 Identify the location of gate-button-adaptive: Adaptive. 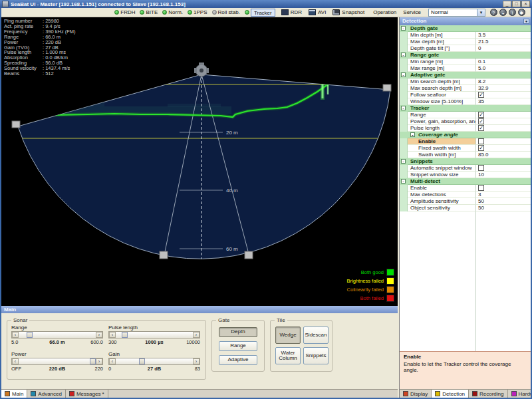
(238, 360).